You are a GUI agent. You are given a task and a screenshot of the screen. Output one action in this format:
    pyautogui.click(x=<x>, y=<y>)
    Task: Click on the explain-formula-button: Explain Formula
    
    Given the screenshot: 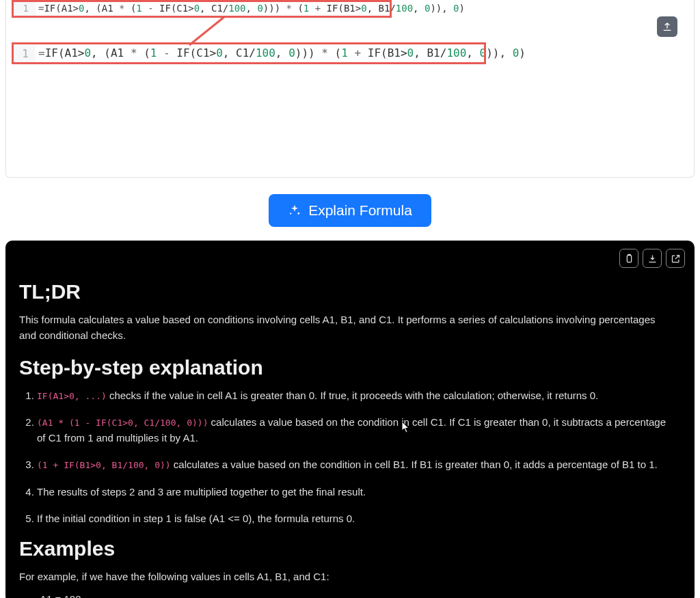 What is the action you would take?
    pyautogui.click(x=350, y=210)
    